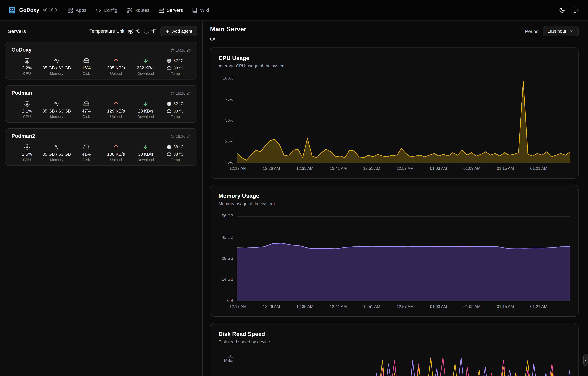 This screenshot has width=588, height=376. What do you see at coordinates (404, 259) in the screenshot?
I see `memory-usage-plot` at bounding box center [404, 259].